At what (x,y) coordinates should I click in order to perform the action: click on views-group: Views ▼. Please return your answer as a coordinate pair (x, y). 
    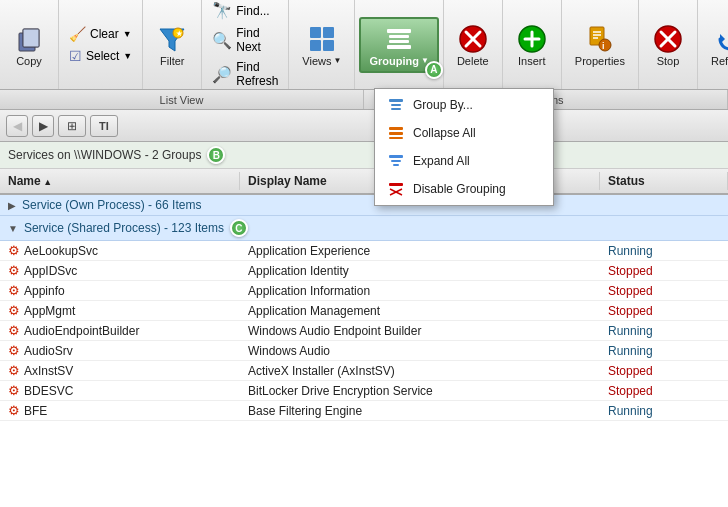
    Looking at the image, I should click on (322, 44).